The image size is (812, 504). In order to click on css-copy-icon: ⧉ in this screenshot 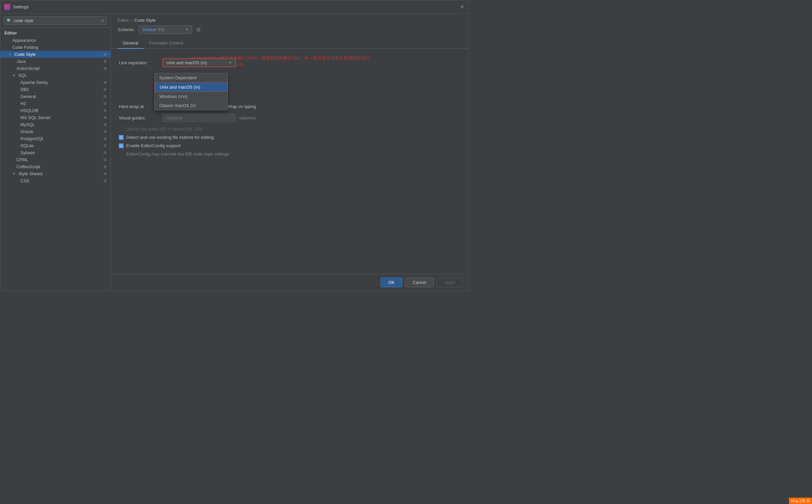, I will do `click(105, 181)`.